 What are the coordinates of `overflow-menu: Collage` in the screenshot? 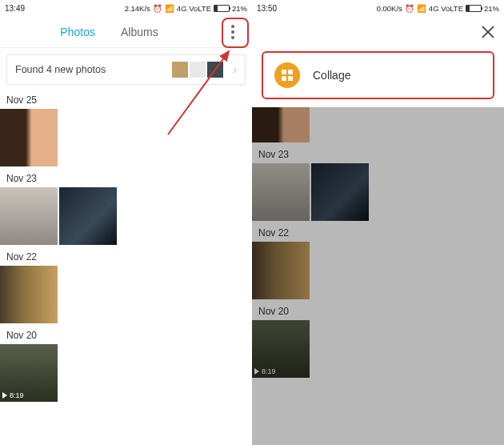 It's located at (378, 62).